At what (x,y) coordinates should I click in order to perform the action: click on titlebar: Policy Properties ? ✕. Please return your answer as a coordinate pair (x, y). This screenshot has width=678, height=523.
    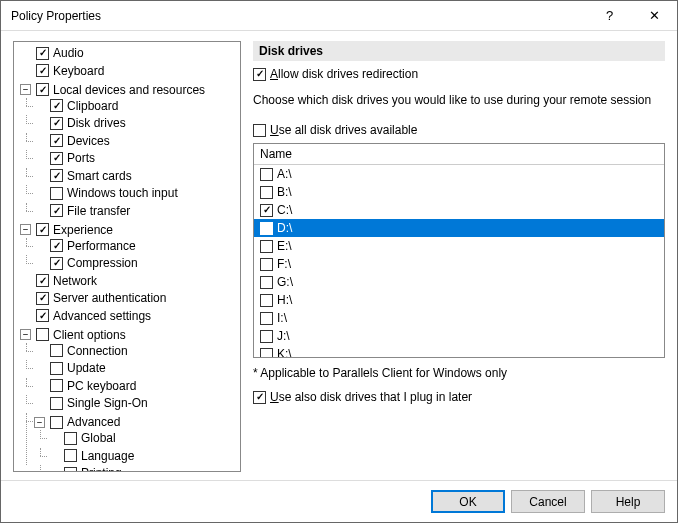
    Looking at the image, I should click on (339, 16).